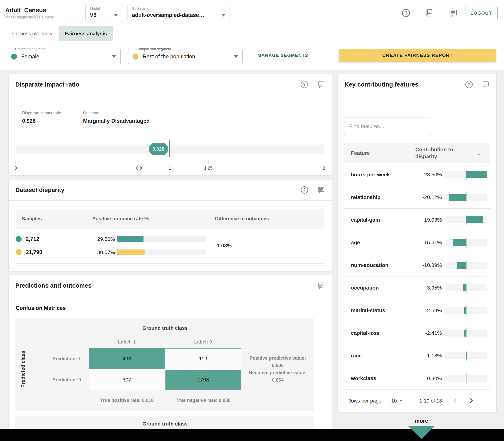 This screenshot has height=441, width=504. Describe the element at coordinates (424, 333) in the screenshot. I see `feature-value: -2.41%` at that location.